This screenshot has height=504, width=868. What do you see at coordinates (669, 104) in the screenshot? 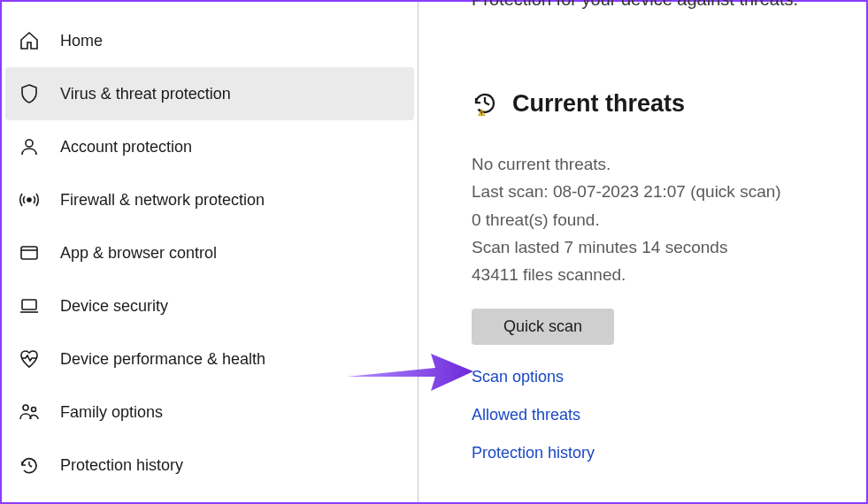
I see `section-header: Current threats` at bounding box center [669, 104].